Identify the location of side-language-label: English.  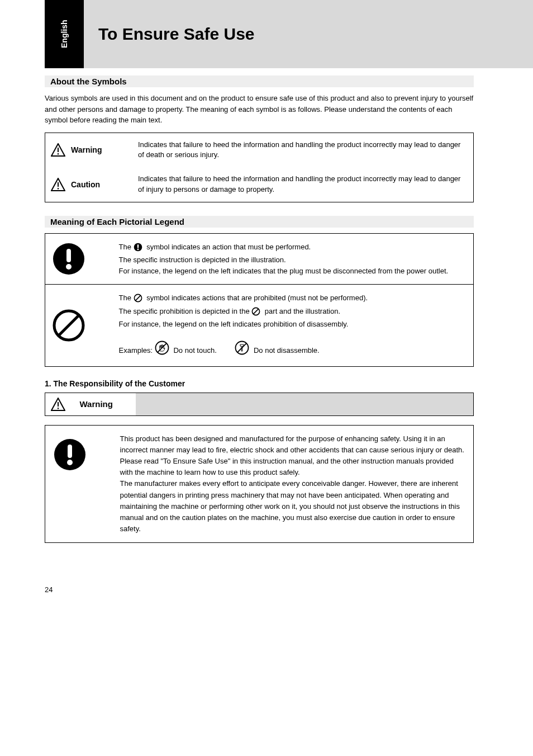
(64, 35).